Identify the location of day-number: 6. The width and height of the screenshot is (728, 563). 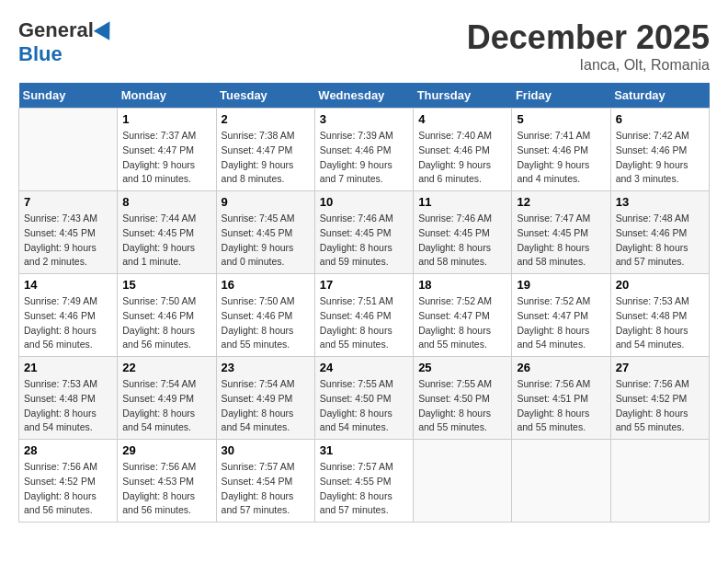
(660, 120).